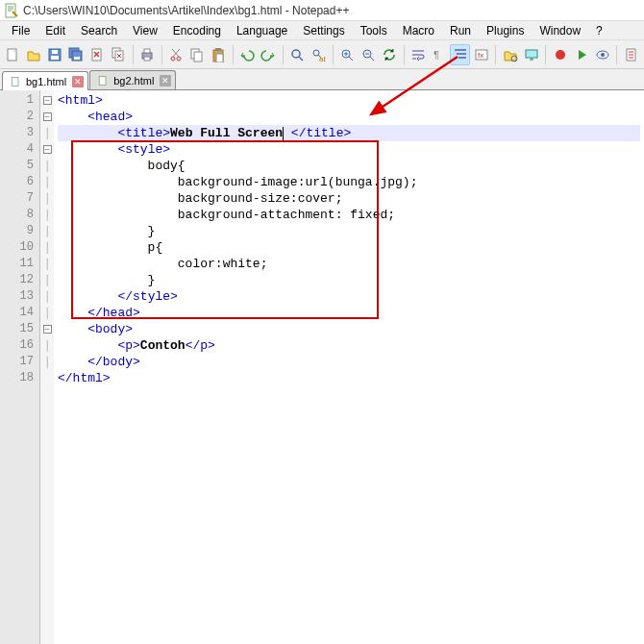 This screenshot has height=644, width=644. I want to click on code-line: <p>Contoh</p>, so click(349, 346).